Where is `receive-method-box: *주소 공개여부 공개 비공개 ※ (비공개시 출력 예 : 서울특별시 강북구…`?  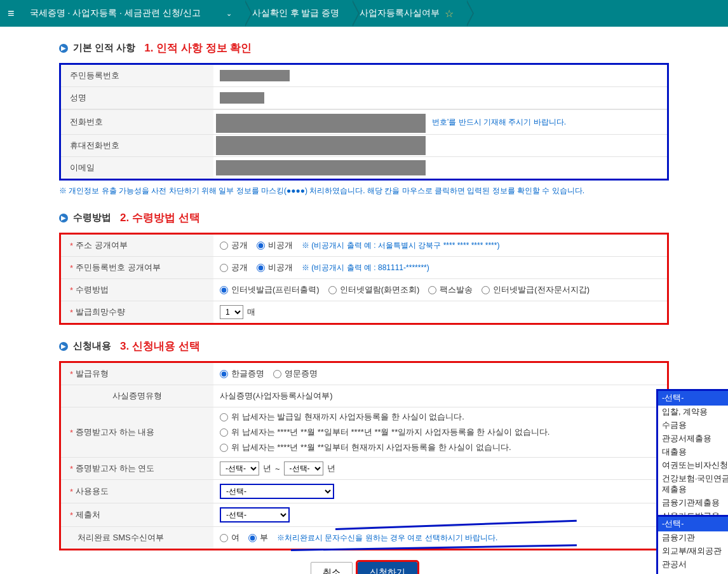 receive-method-box: *주소 공개여부 공개 비공개 ※ (비공개시 출력 예 : 서울특별시 강북구… is located at coordinates (364, 278).